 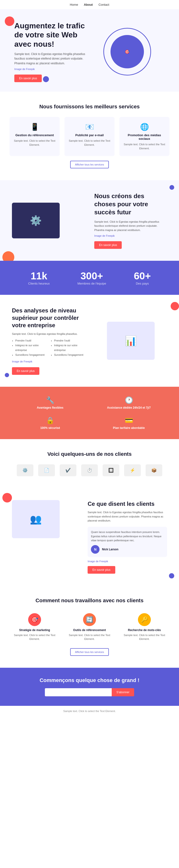 What do you see at coordinates (36, 519) in the screenshot?
I see `test-illustration: 👥` at bounding box center [36, 519].